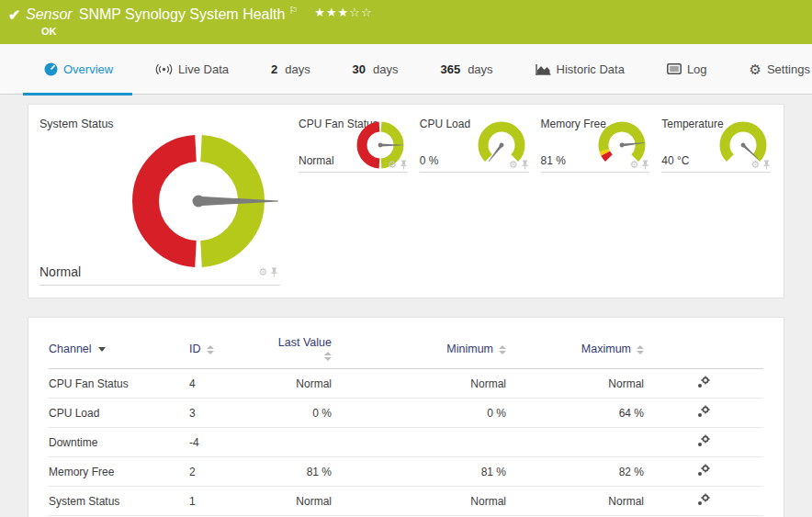 The height and width of the screenshot is (517, 812). What do you see at coordinates (299, 443) in the screenshot?
I see `channel-last-value` at bounding box center [299, 443].